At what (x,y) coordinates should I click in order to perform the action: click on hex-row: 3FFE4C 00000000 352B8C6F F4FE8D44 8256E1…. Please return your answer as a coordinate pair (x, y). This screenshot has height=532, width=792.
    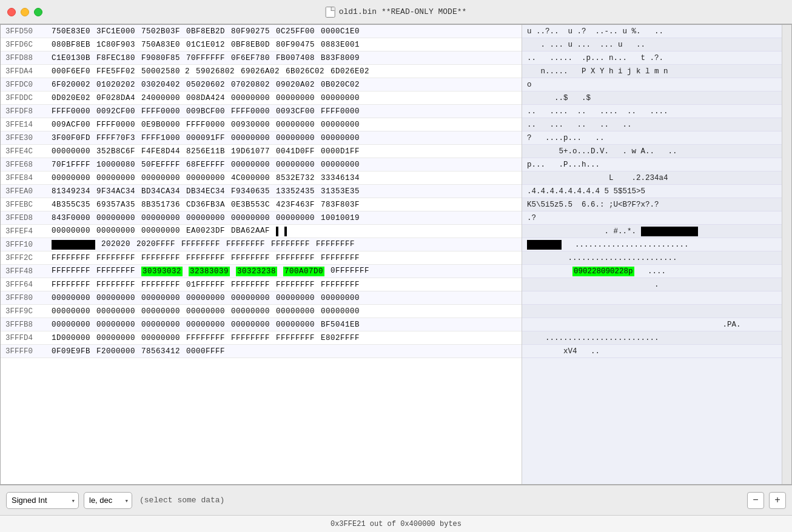
    Looking at the image, I should click on (261, 151).